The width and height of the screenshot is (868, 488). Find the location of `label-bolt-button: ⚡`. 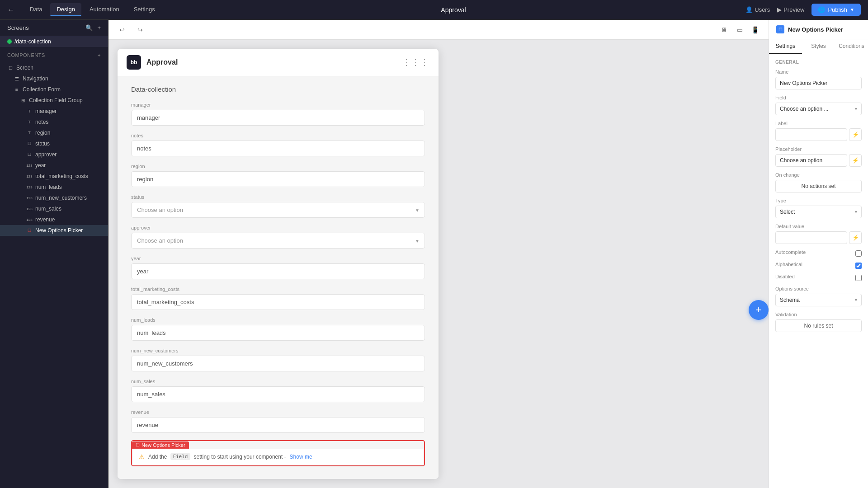

label-bolt-button: ⚡ is located at coordinates (855, 135).